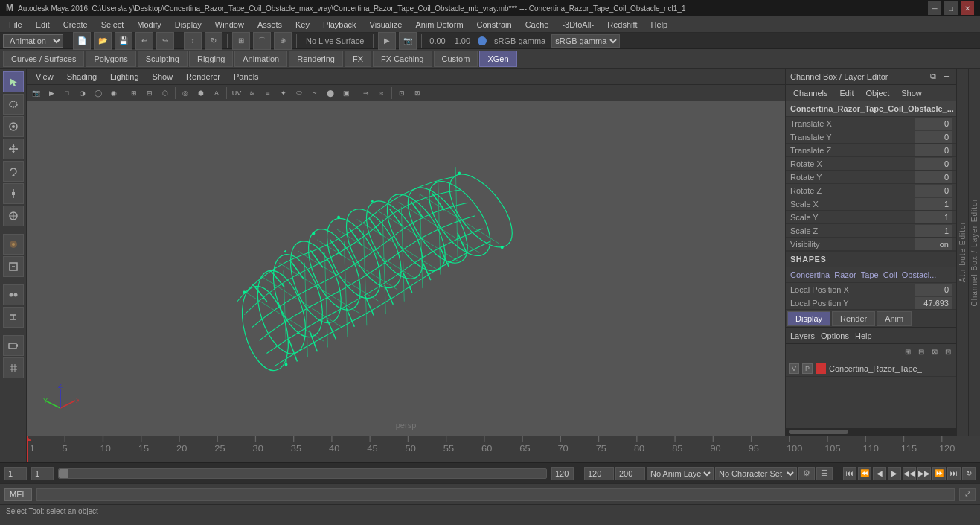  Describe the element at coordinates (871, 191) in the screenshot. I see `channel-rotate-z: Rotate Z 0` at that location.